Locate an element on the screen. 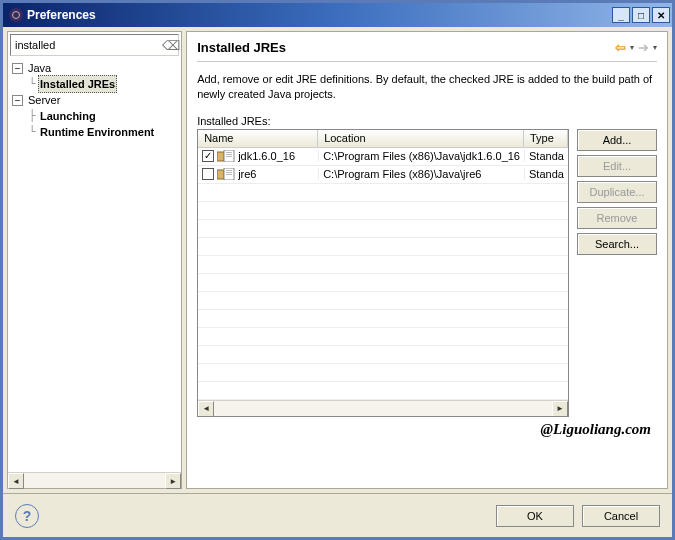 This screenshot has width=675, height=540. nav-back-icon: ⇦ is located at coordinates (620, 48).